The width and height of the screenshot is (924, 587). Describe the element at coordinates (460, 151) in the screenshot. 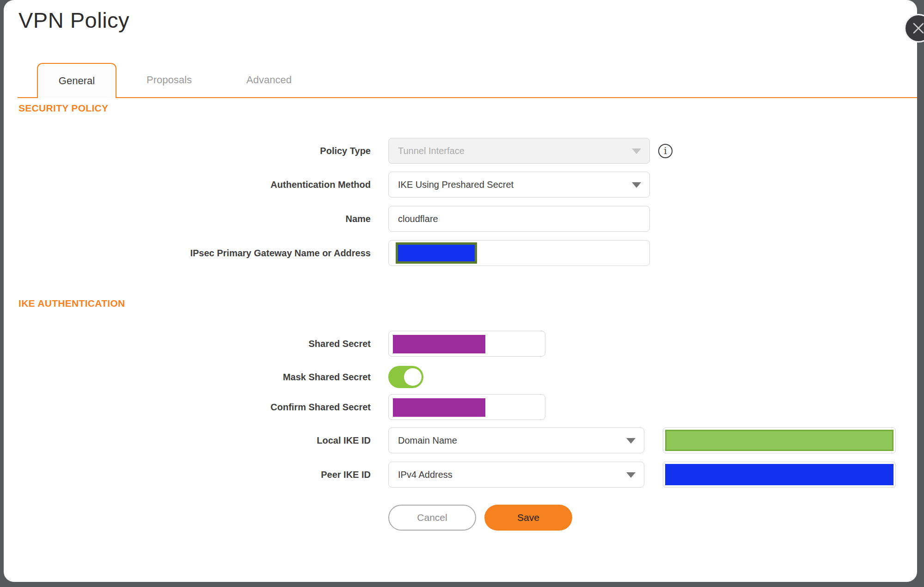

I see `policy-type-row: Policy Type Tunnel Interface i` at that location.